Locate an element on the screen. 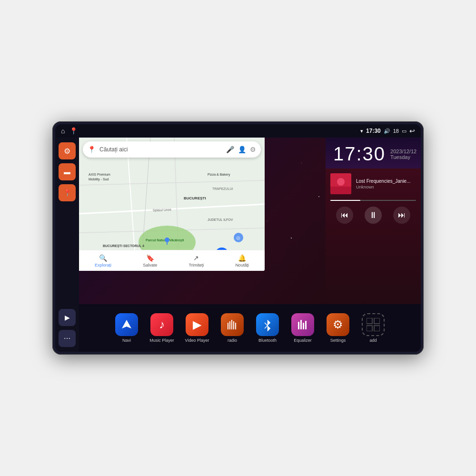 This screenshot has width=476, height=476. status-left-icons: ⌂ 📍 is located at coordinates (69, 131).